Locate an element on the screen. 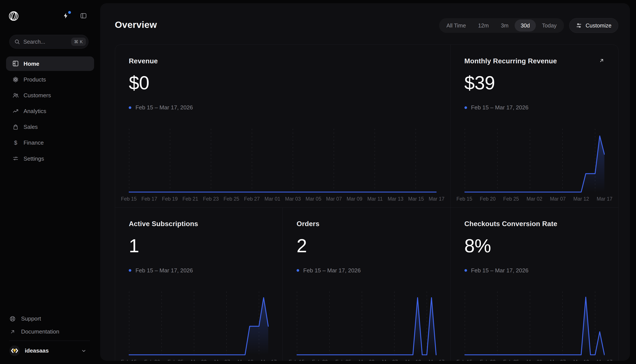 The width and height of the screenshot is (636, 364). card-value: 8% is located at coordinates (534, 246).